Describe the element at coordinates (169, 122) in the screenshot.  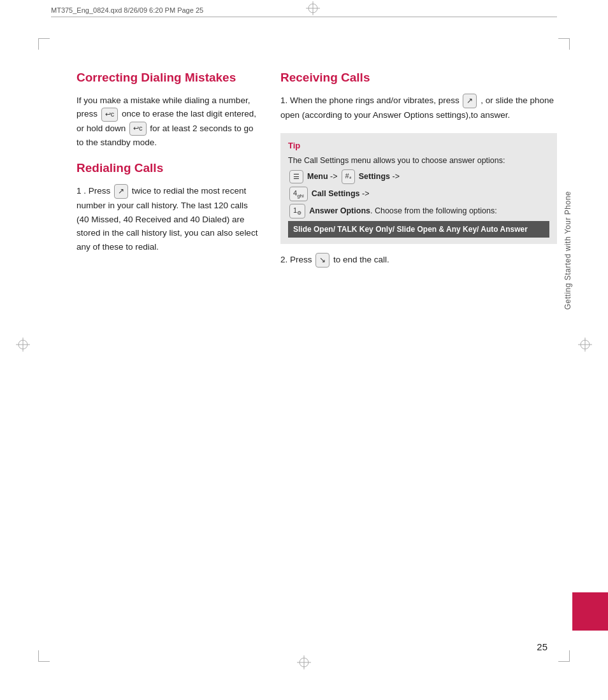
I see `correcting-body: If you make a mistake while dialing a nu…` at that location.